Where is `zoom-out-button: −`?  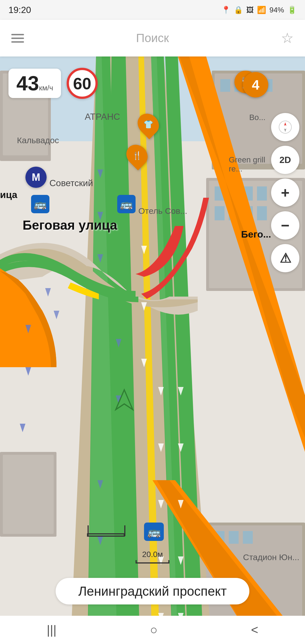 zoom-out-button: − is located at coordinates (285, 225).